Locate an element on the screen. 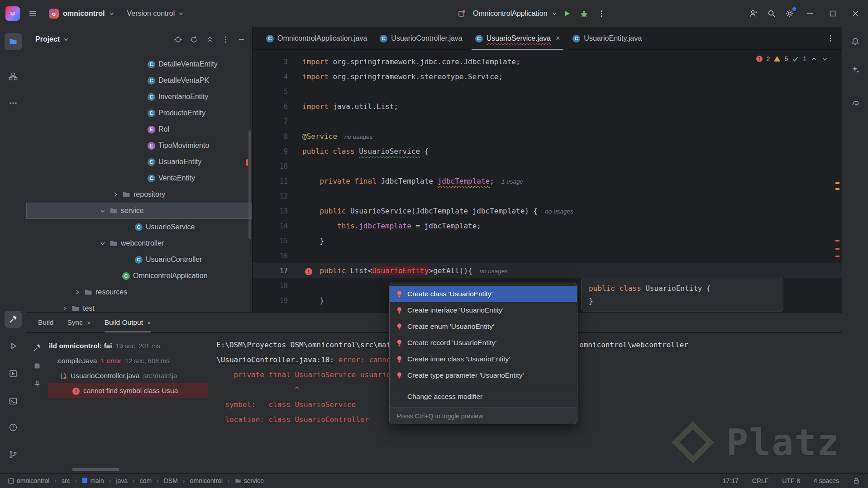 This screenshot has height=488, width=868. console-file-link: \UsuarioController.java:10: is located at coordinates (275, 360).